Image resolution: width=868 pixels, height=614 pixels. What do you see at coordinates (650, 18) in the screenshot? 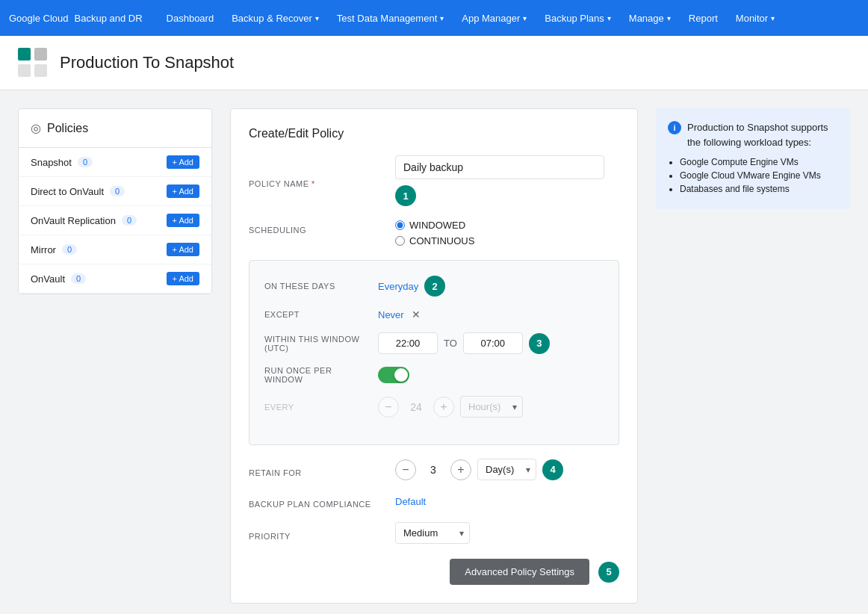
I see `nav-manage: Manage ▾` at bounding box center [650, 18].